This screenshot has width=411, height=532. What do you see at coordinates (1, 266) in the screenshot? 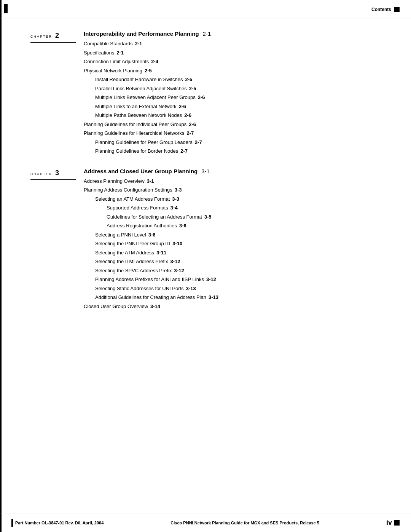
I see `left-border` at bounding box center [1, 266].